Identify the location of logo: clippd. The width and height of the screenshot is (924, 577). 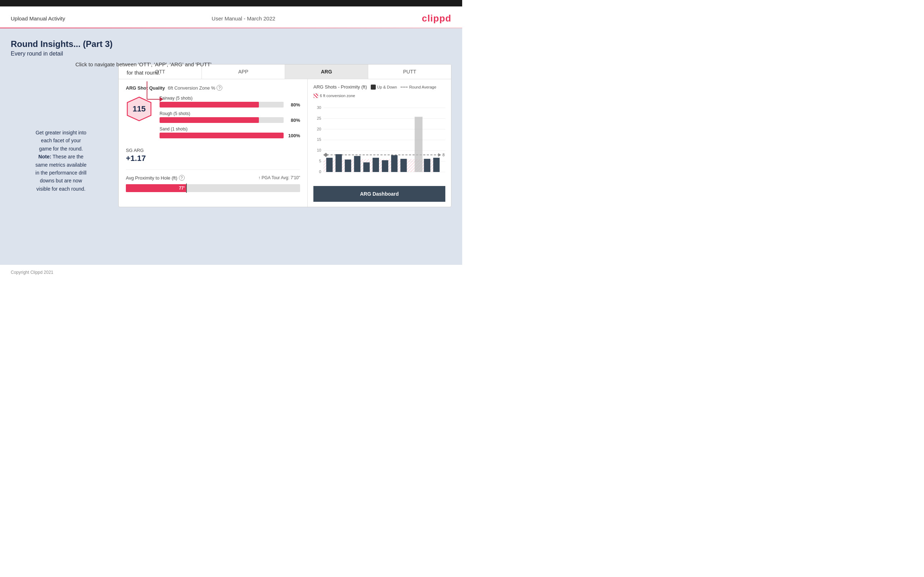
(436, 18).